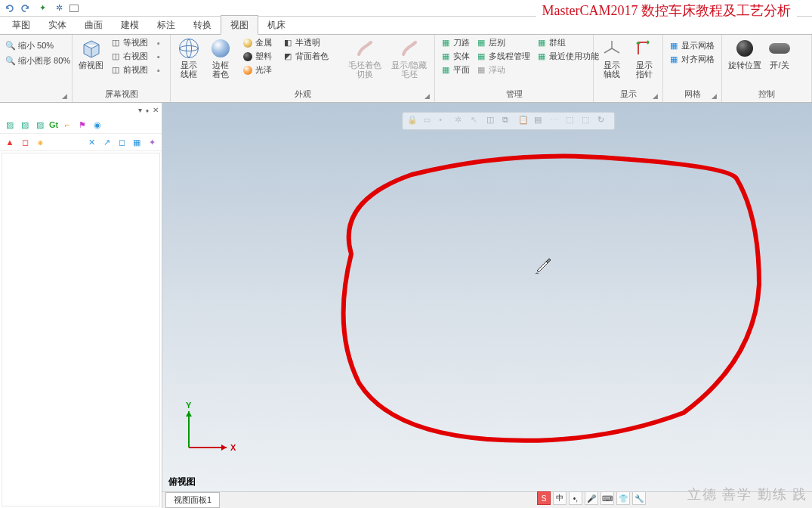 This screenshot has height=508, width=812. What do you see at coordinates (612, 58) in the screenshot?
I see `show-axes-button: 显示轴线` at bounding box center [612, 58].